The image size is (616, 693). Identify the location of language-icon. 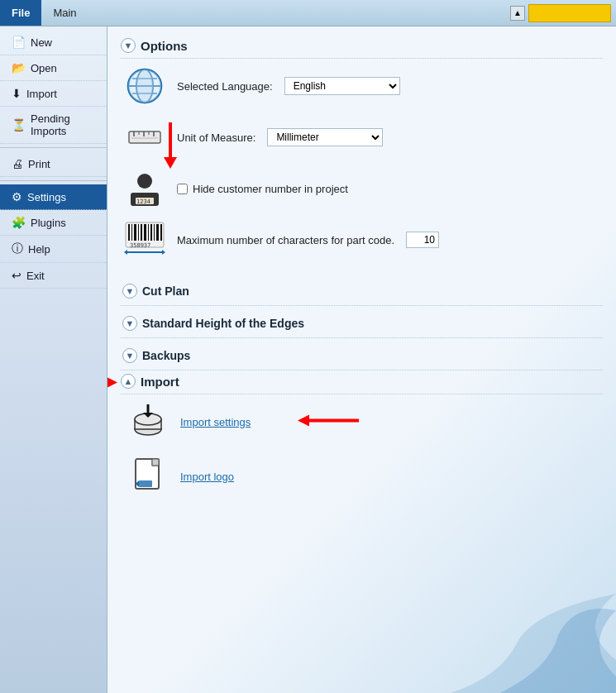
(145, 86).